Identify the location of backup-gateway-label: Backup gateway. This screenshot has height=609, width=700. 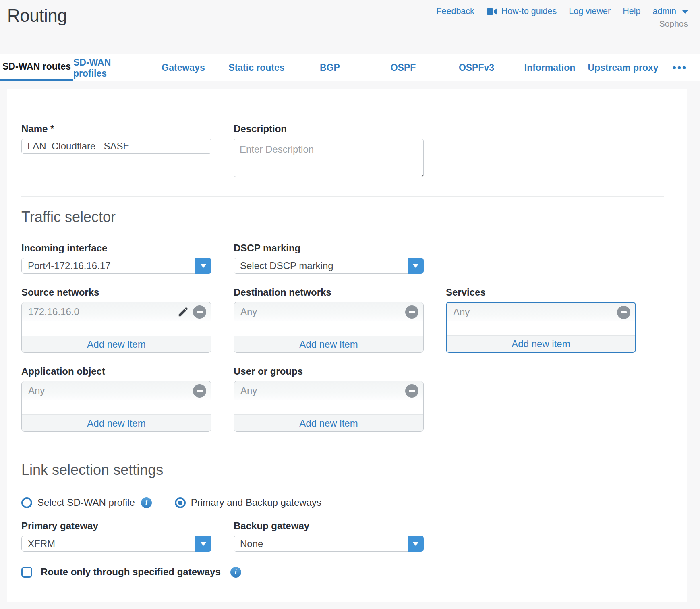
(329, 526).